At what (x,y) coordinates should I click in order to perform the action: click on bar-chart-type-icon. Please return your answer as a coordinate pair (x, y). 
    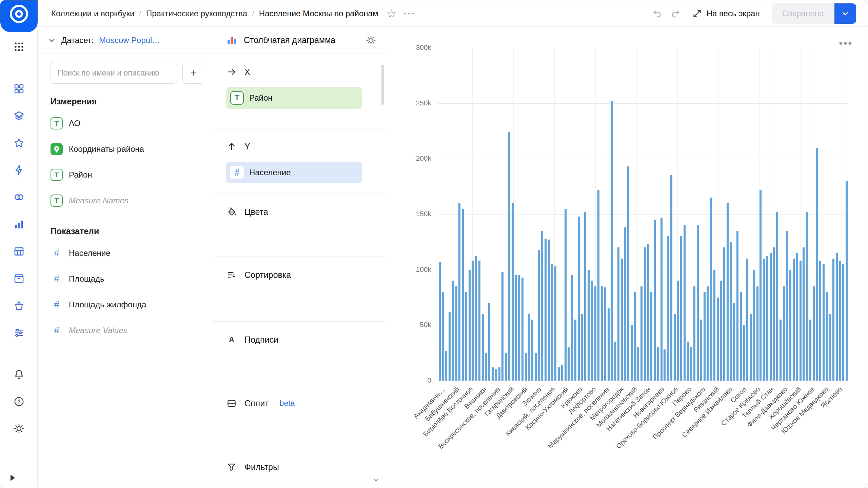
    Looking at the image, I should click on (232, 40).